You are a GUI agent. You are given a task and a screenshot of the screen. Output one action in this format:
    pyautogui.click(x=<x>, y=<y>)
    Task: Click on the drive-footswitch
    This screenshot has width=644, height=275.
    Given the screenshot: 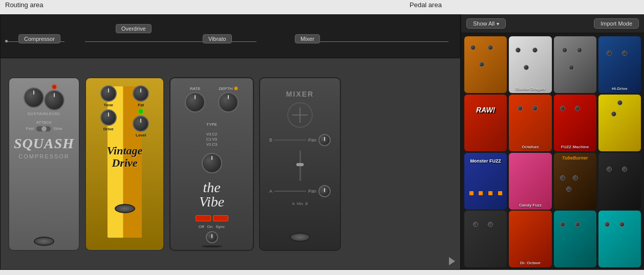 What is the action you would take?
    pyautogui.click(x=125, y=209)
    